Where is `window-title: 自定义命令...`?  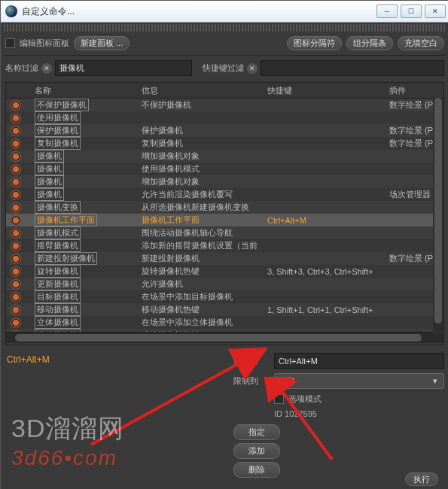
window-title: 自定义命令... is located at coordinates (199, 12).